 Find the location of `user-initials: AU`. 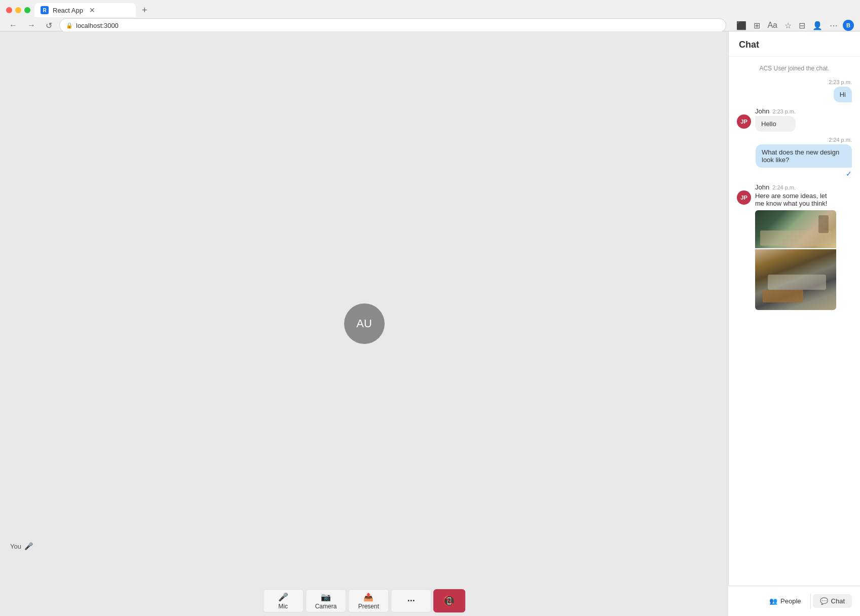

user-initials: AU is located at coordinates (364, 324).